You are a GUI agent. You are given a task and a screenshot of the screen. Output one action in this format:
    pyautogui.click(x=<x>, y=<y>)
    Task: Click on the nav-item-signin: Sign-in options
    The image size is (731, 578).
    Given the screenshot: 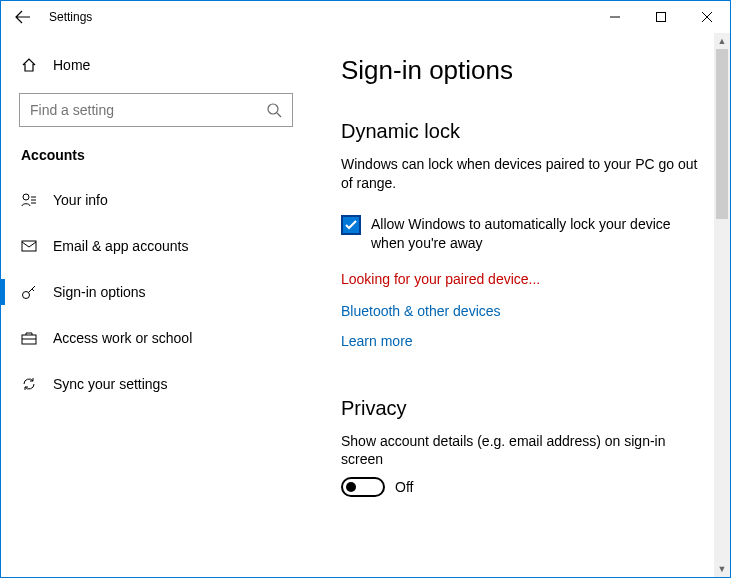 What is the action you would take?
    pyautogui.click(x=156, y=292)
    